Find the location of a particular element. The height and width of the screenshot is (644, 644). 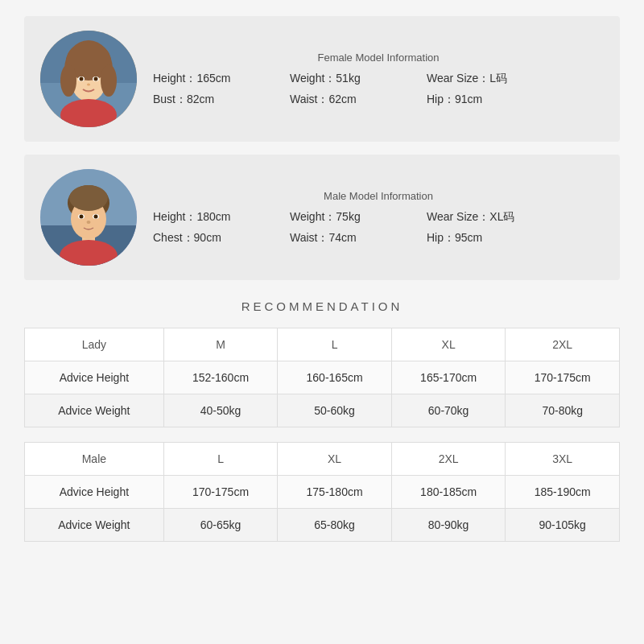

lady-col-m: M is located at coordinates (221, 345).